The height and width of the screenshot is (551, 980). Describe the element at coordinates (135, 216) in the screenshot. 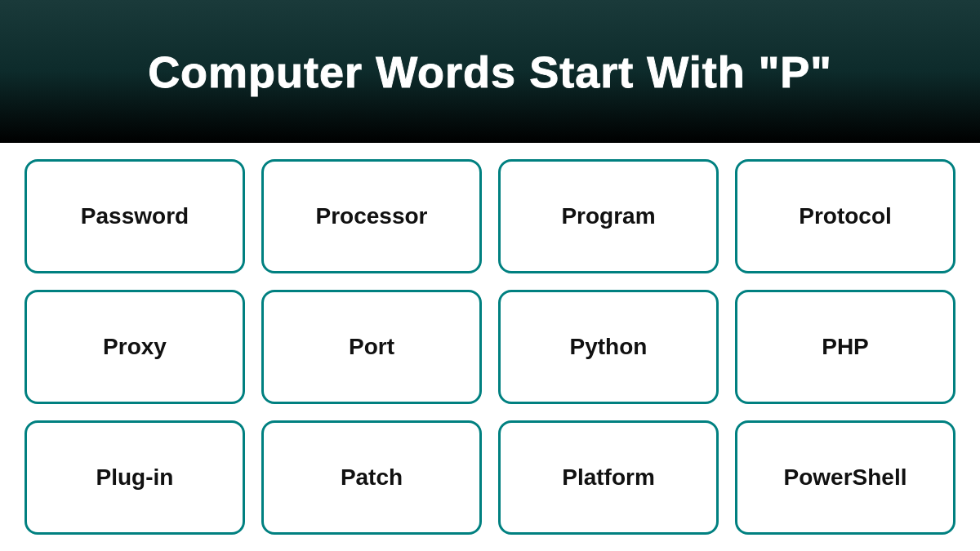

I see `card-label-password: Password` at that location.